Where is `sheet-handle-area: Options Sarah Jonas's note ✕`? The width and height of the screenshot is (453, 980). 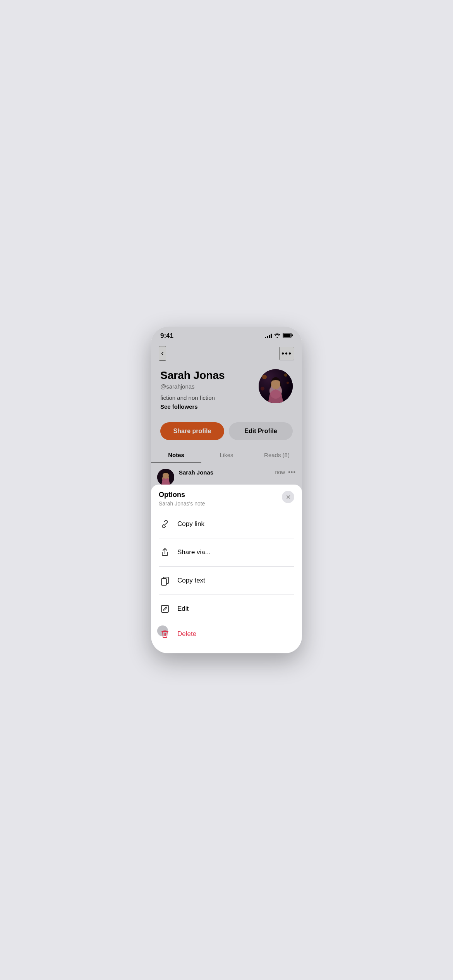 sheet-handle-area: Options Sarah Jonas's note ✕ is located at coordinates (226, 497).